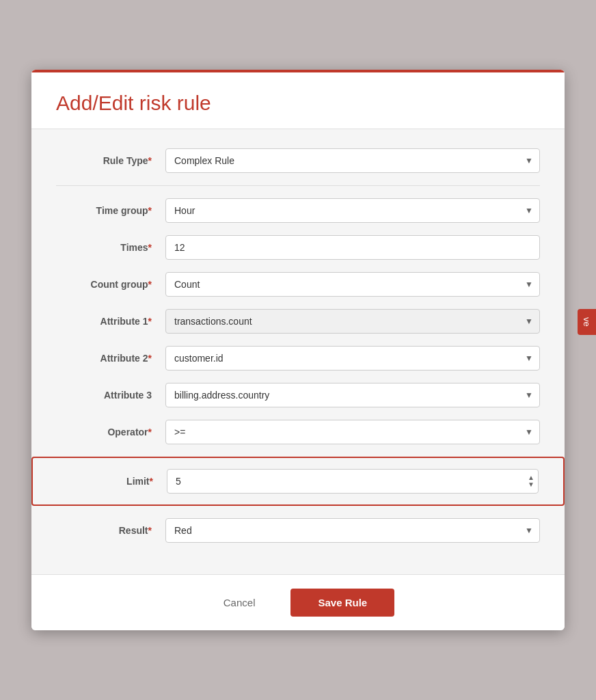 The width and height of the screenshot is (596, 700). Describe the element at coordinates (298, 481) in the screenshot. I see `limit-row: Limit* ▲ ▼` at that location.